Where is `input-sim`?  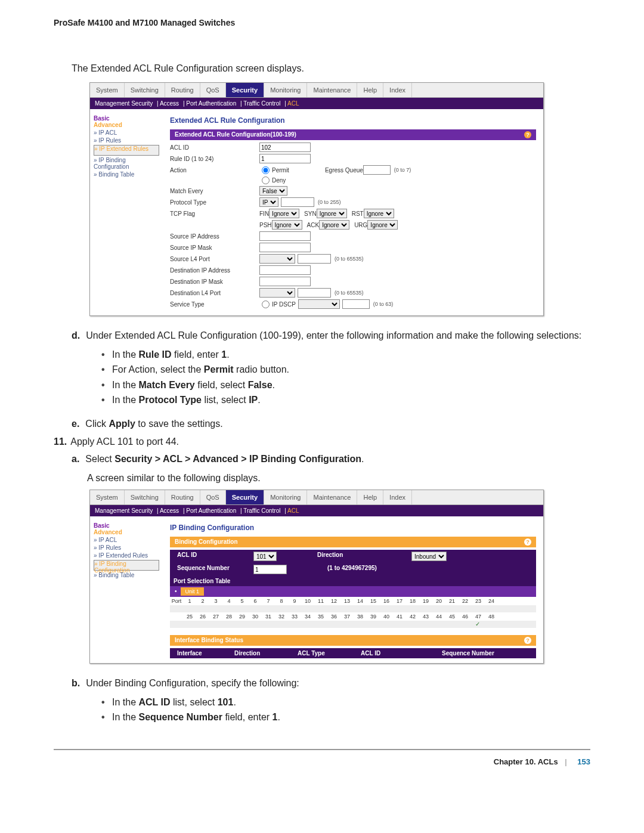
input-sim is located at coordinates (285, 247).